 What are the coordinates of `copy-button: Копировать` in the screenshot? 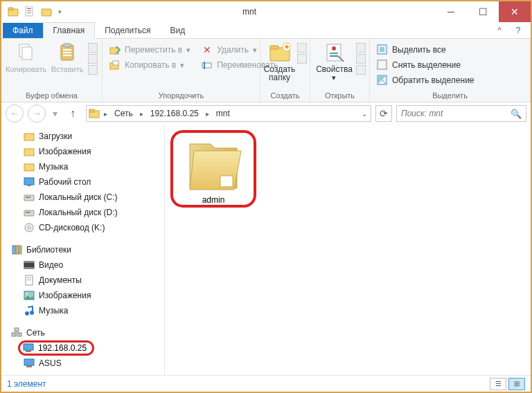 It's located at (26, 57).